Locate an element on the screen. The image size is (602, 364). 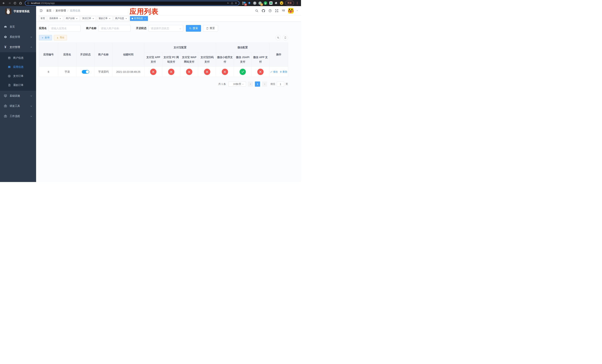
enabled-switch is located at coordinates (86, 72).